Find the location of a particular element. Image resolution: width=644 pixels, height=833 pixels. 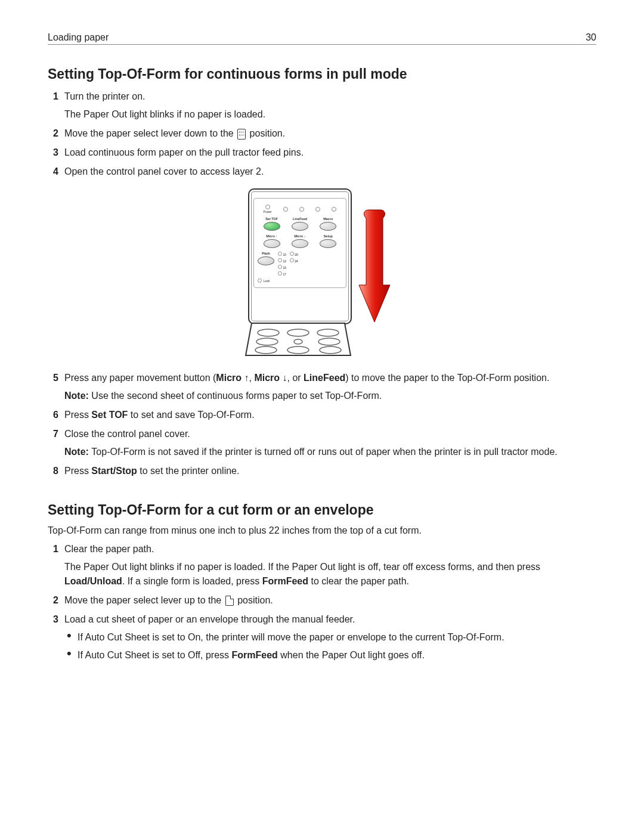

l2d: FormFeed is located at coordinates (285, 581).